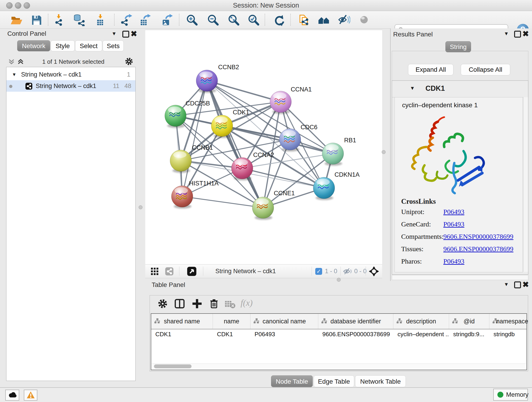 This screenshot has height=402, width=532. What do you see at coordinates (334, 381) in the screenshot?
I see `tab-edge-table: Edge Table` at bounding box center [334, 381].